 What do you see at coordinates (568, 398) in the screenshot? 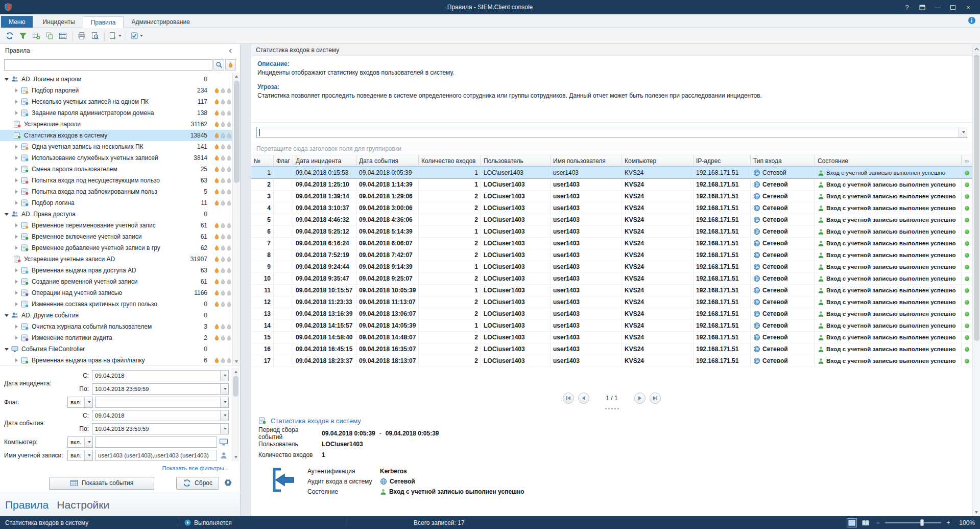
I see `first-page-button` at bounding box center [568, 398].